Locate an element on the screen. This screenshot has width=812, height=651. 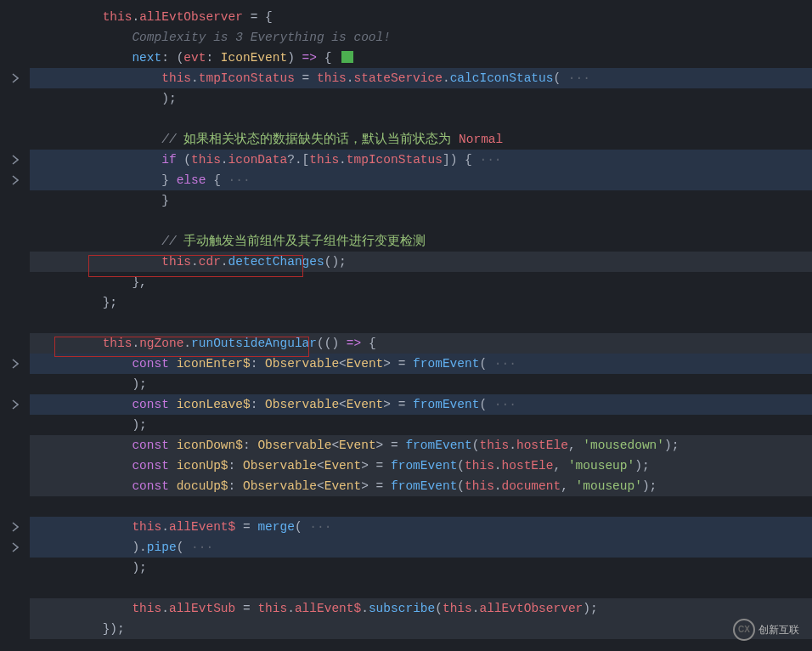
code-line: const iconDown$: Observable<Event> = fro… is located at coordinates (421, 445).